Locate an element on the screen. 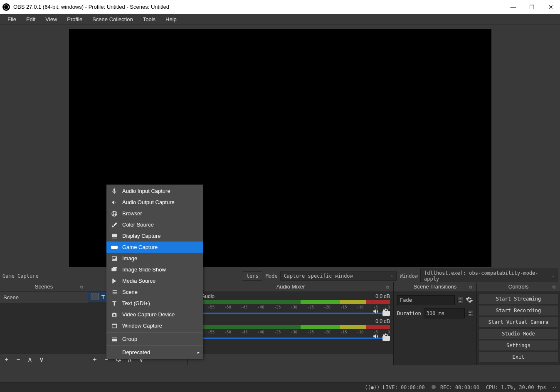  broadcast-icon: ((●)) is located at coordinates (372, 387).